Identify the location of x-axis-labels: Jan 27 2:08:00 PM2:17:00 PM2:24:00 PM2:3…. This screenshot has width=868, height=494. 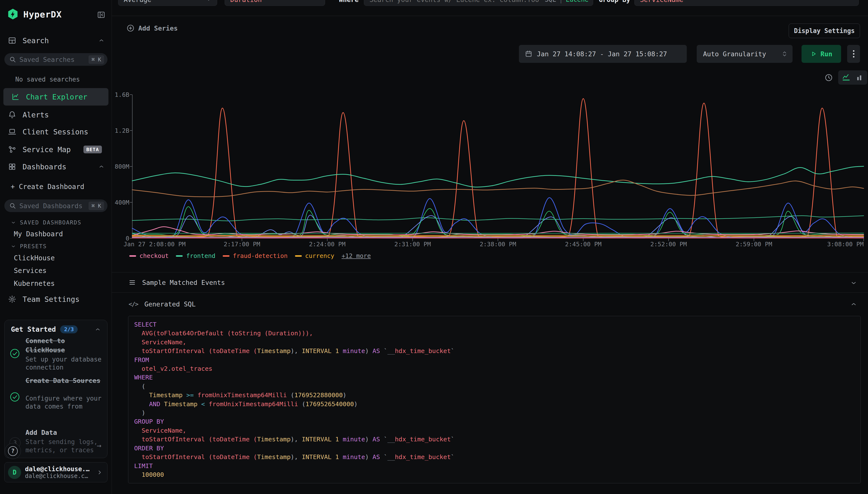
(498, 244).